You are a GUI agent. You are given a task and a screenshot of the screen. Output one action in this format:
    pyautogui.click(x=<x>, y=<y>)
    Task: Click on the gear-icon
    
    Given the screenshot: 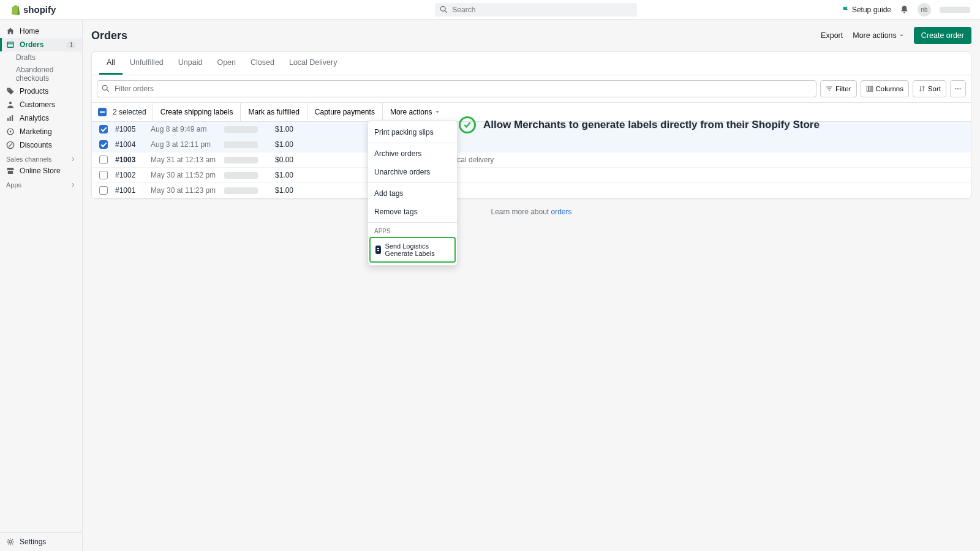 What is the action you would take?
    pyautogui.click(x=10, y=542)
    